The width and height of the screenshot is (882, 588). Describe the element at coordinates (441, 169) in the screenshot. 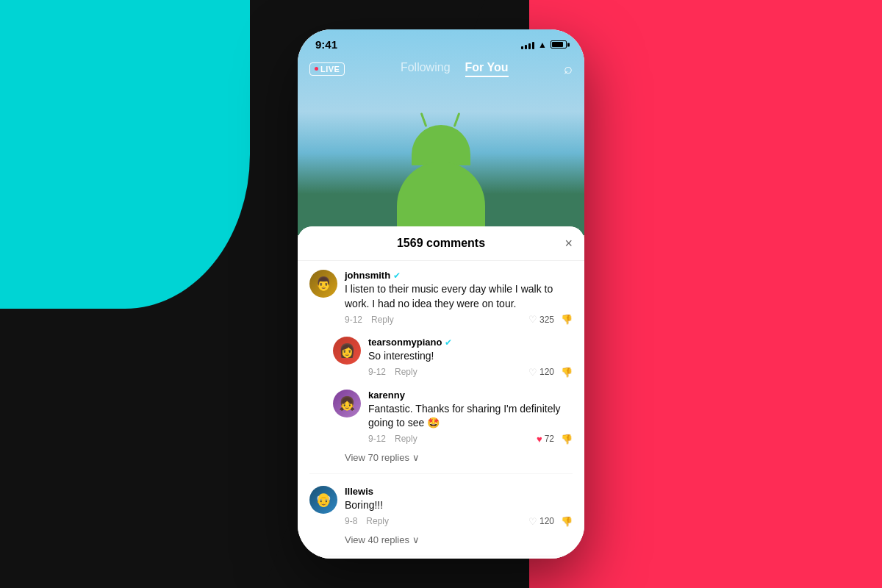

I see `android-figure` at that location.